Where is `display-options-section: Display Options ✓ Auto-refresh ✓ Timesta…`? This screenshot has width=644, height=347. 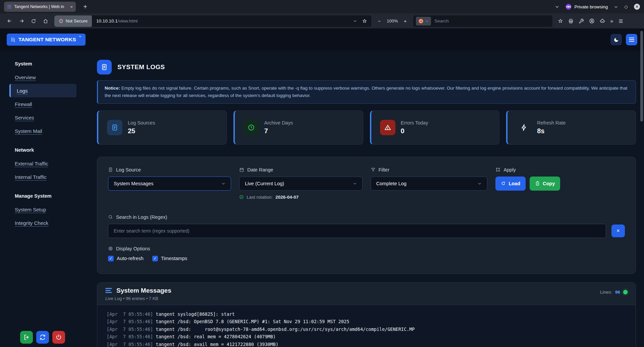 display-options-section: Display Options ✓ Auto-refresh ✓ Timesta… is located at coordinates (366, 254).